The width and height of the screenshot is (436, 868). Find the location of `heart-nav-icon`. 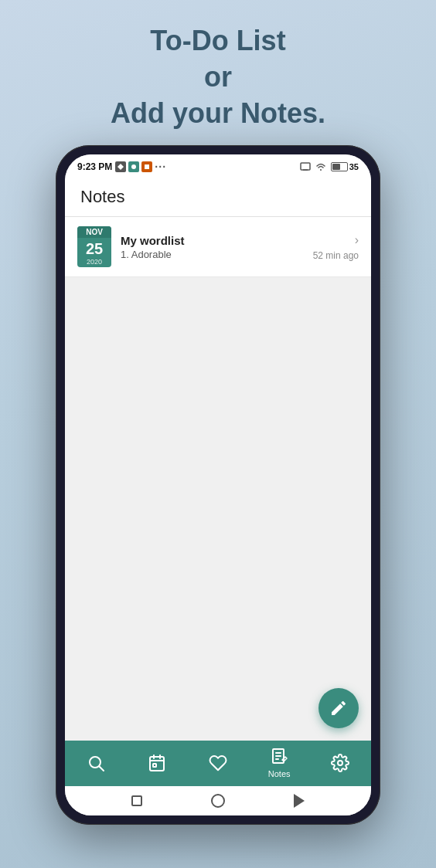

heart-nav-icon is located at coordinates (218, 763).